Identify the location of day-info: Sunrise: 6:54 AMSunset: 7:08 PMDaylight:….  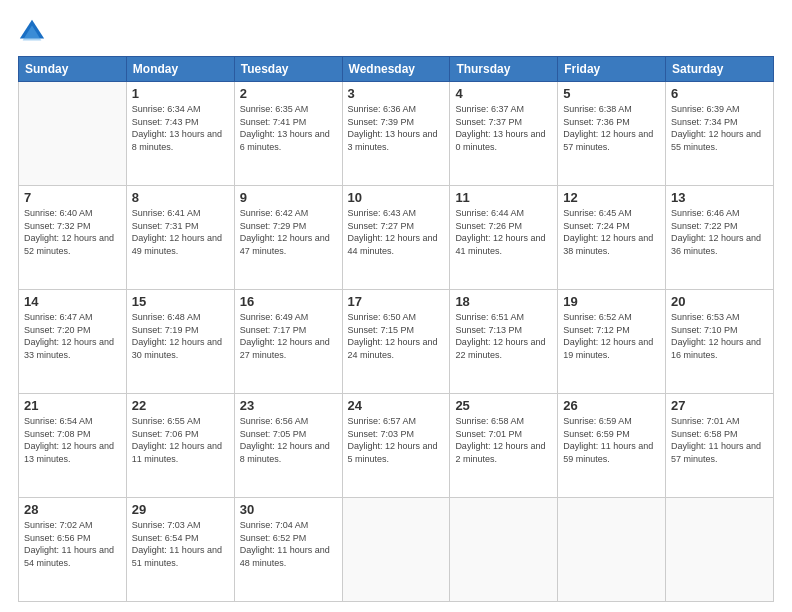
(72, 440).